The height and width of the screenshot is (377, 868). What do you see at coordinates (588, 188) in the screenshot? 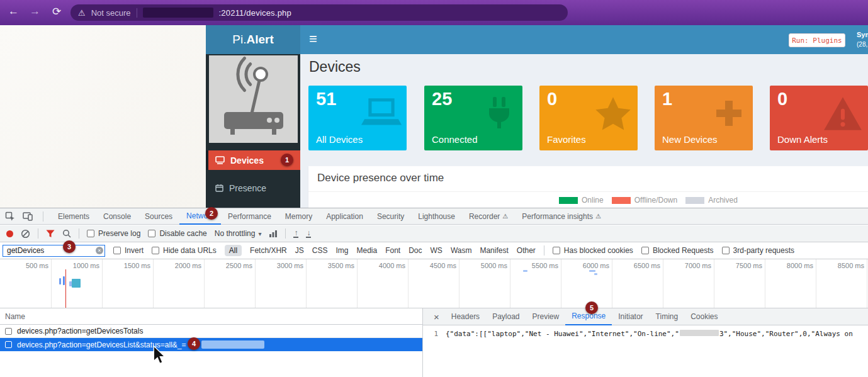
I see `presence-panel: Device presence over time Online Offline…` at bounding box center [588, 188].